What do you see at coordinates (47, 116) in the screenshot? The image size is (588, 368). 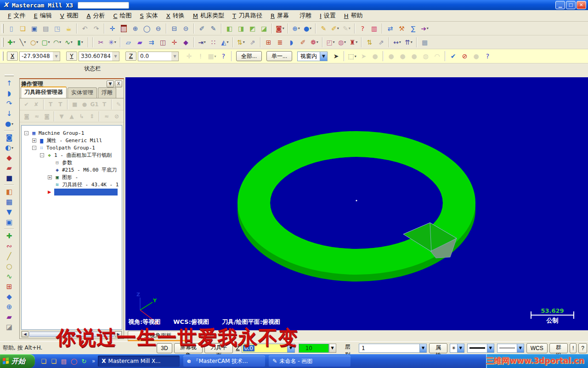 I see `lock-ops-icon: ◙` at bounding box center [47, 116].